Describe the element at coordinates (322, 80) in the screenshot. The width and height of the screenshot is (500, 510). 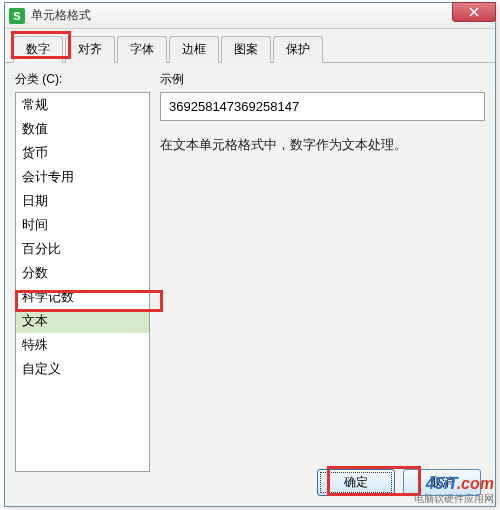
I see `sample-label: 示例` at that location.